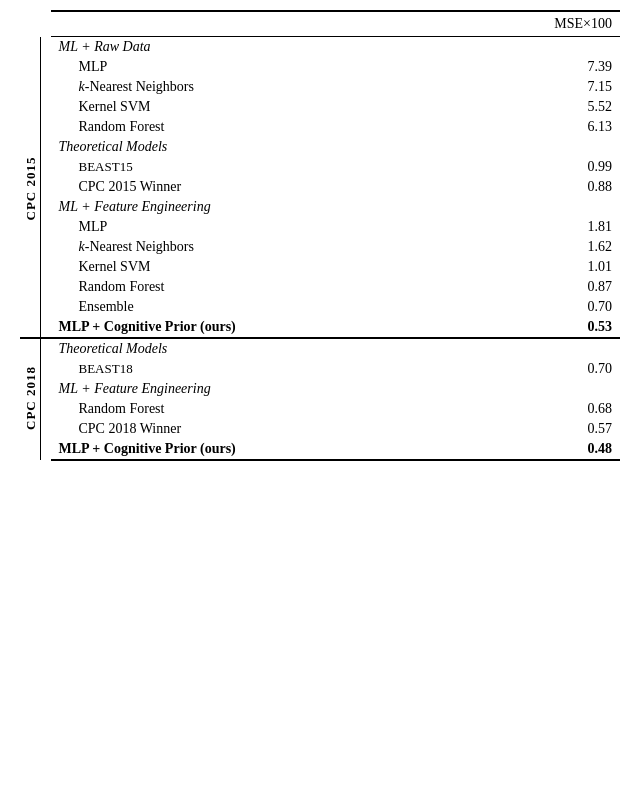 This screenshot has width=640, height=811. I want to click on mse-cell: 7.39, so click(542, 67).